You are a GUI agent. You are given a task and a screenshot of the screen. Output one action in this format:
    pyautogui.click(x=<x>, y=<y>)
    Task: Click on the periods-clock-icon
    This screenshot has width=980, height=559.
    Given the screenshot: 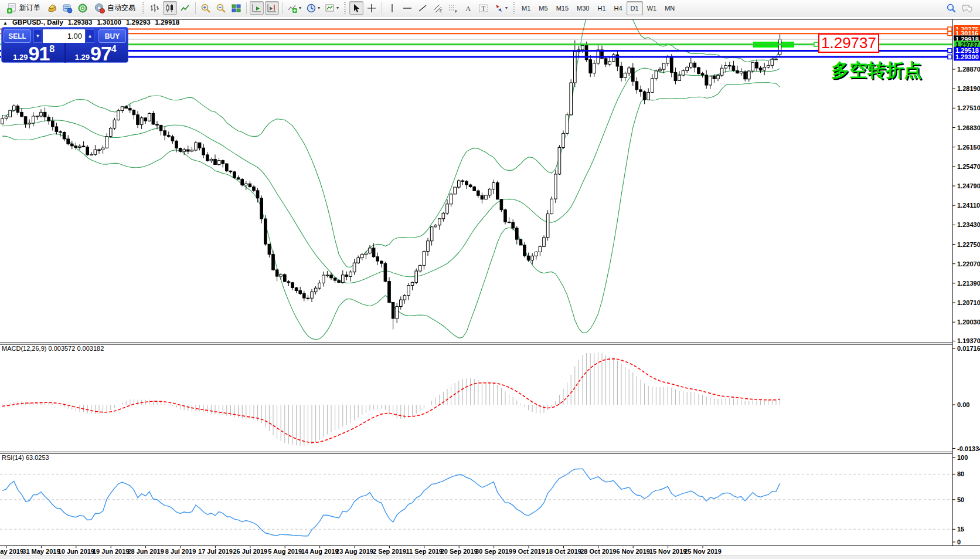 What is the action you would take?
    pyautogui.click(x=311, y=8)
    